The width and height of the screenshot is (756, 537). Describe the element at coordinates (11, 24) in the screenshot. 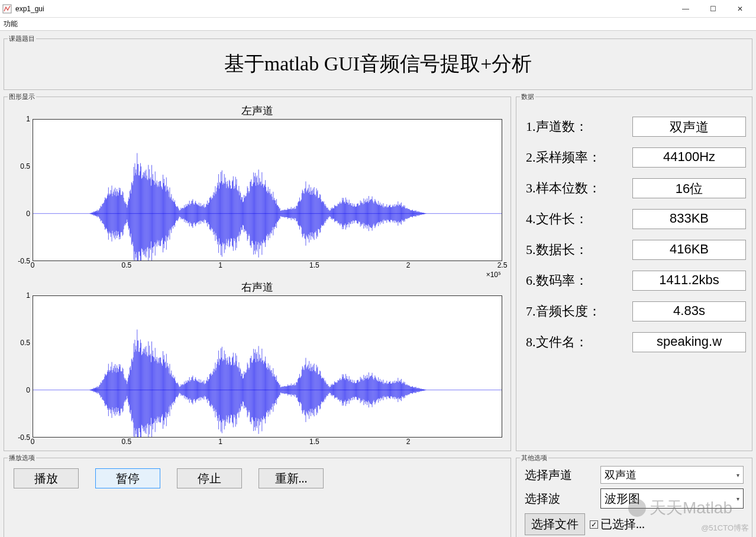

I see `menu-function: 功能` at that location.